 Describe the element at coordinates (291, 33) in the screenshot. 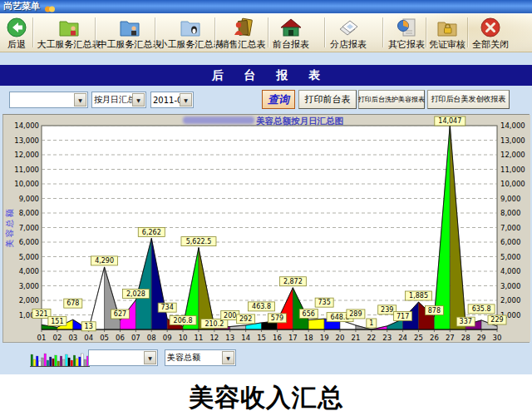

I see `front-desk-report-button: 前台报表` at that location.